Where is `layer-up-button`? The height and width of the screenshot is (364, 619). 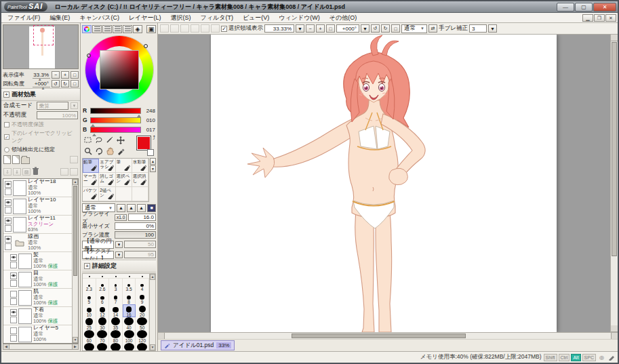
layer-up-button is located at coordinates (64, 172).